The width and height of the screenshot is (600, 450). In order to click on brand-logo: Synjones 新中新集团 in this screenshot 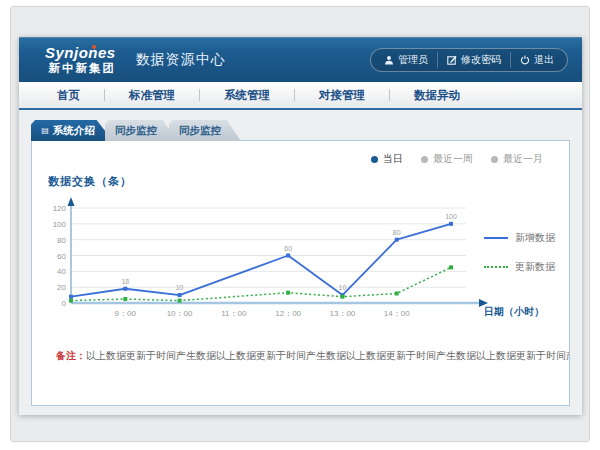, I will do `click(82, 60)`.